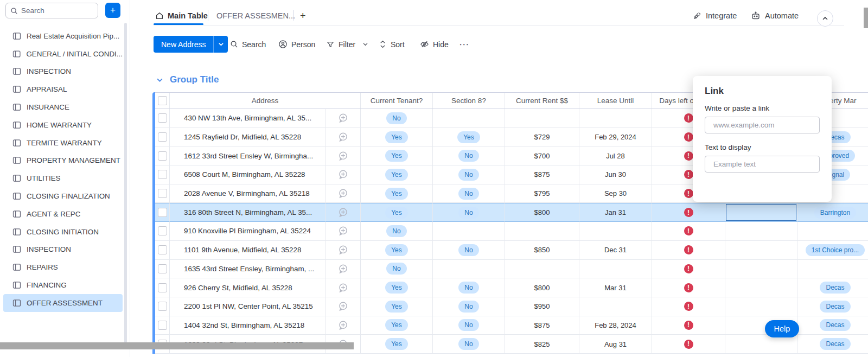 Image resolution: width=868 pixels, height=357 pixels. Describe the element at coordinates (256, 16) in the screenshot. I see `tab-offer-assessment: OFFER ASSESMEN...` at that location.